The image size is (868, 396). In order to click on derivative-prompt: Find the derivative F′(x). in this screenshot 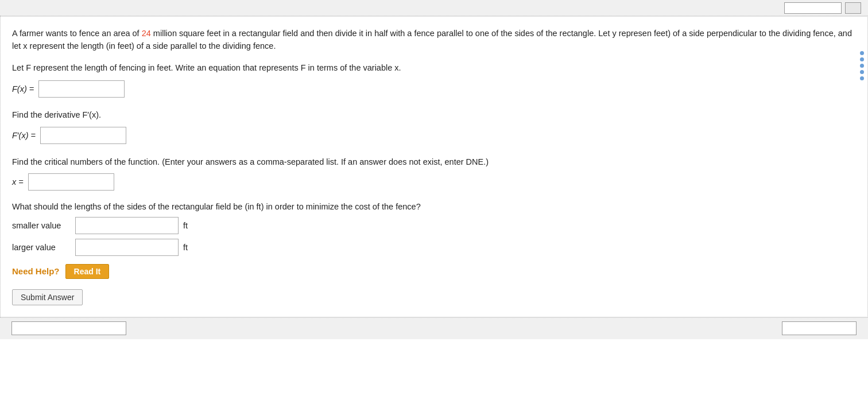, I will do `click(434, 115)`.